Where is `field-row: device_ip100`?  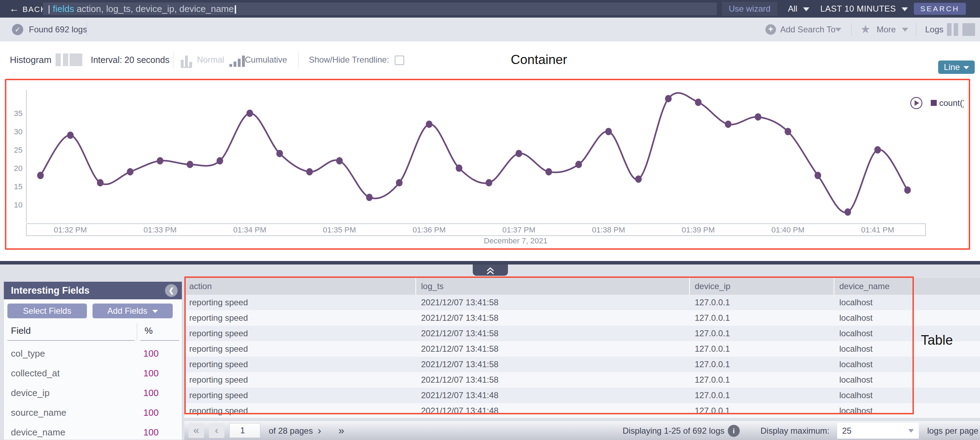 field-row: device_ip100 is located at coordinates (93, 393).